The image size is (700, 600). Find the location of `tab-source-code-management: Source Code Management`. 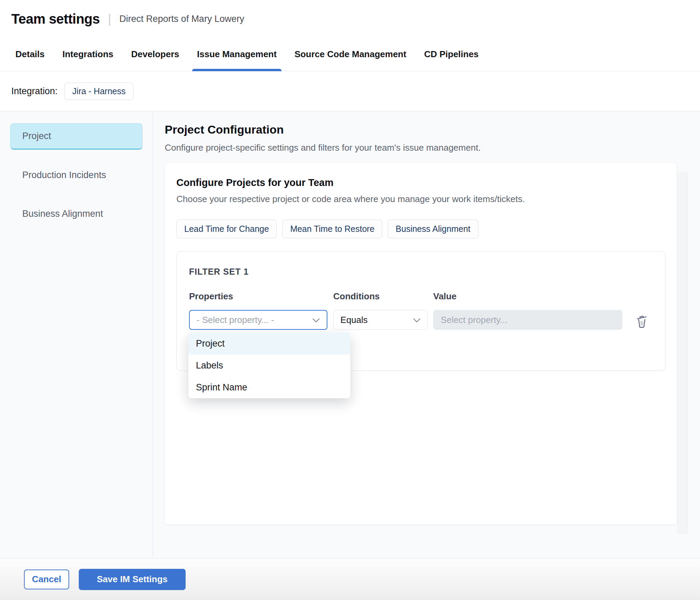

tab-source-code-management: Source Code Management is located at coordinates (351, 54).